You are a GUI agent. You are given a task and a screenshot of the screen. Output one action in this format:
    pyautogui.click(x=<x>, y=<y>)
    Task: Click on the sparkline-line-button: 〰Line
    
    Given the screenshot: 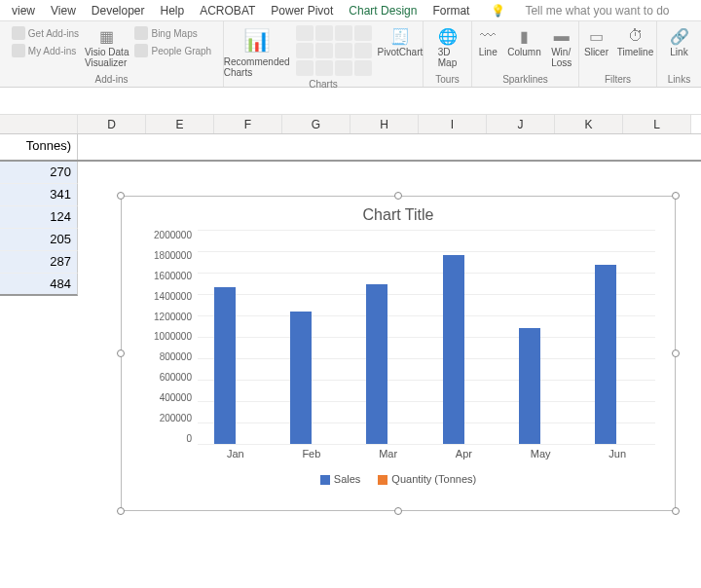 What is the action you would take?
    pyautogui.click(x=488, y=41)
    